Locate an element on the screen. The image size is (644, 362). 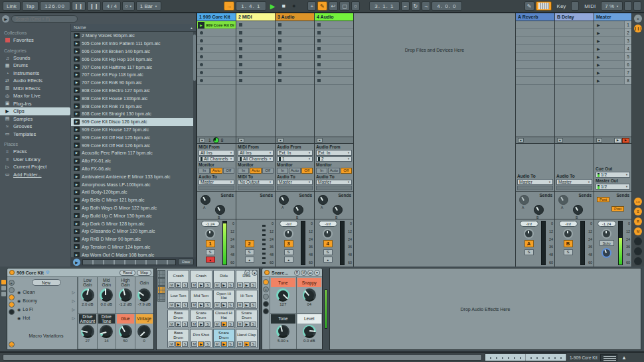
snare-title-bar: Snare... R M ⇄ ▼ is located at coordinates (292, 273).